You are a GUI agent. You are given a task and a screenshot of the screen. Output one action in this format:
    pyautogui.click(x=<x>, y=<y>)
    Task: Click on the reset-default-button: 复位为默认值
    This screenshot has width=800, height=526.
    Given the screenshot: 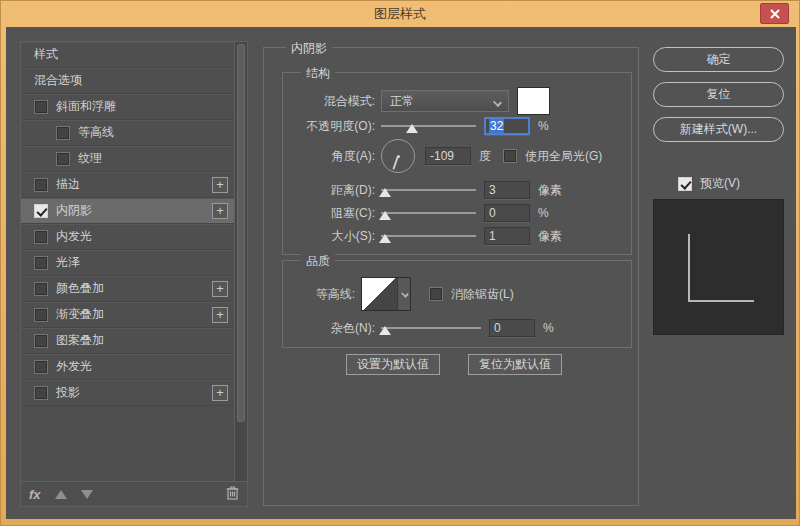 What is the action you would take?
    pyautogui.click(x=515, y=364)
    